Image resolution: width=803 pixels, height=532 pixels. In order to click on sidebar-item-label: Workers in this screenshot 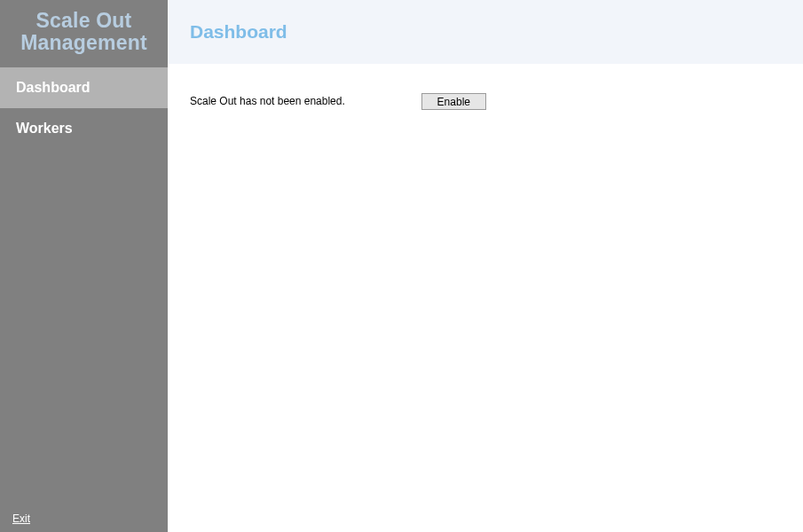, I will do `click(44, 128)`.